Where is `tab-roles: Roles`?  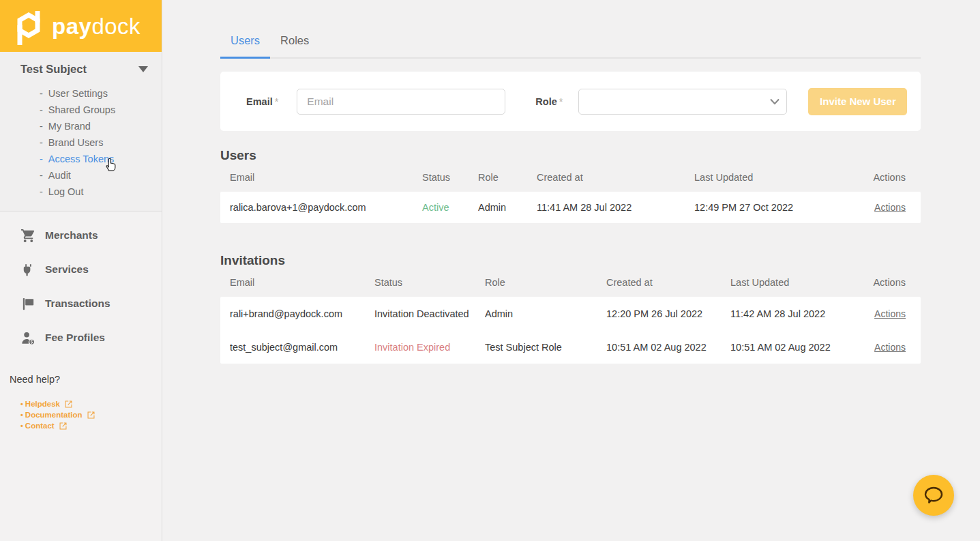
tab-roles: Roles is located at coordinates (295, 46).